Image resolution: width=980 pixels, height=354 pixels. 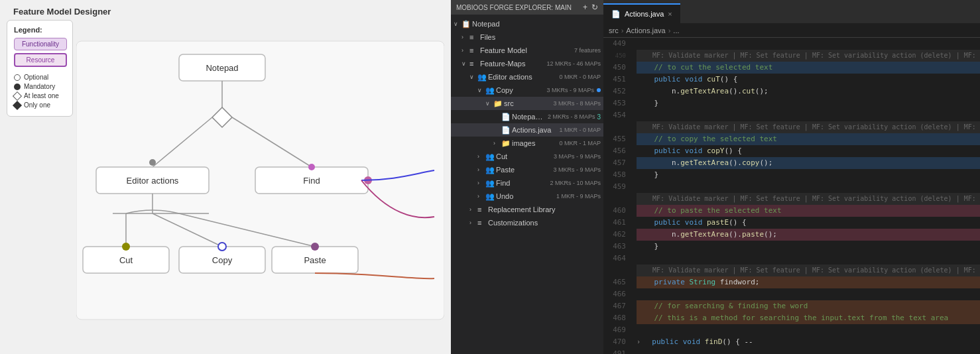 I want to click on legend-mandatory: Mandatory, so click(x=40, y=86).